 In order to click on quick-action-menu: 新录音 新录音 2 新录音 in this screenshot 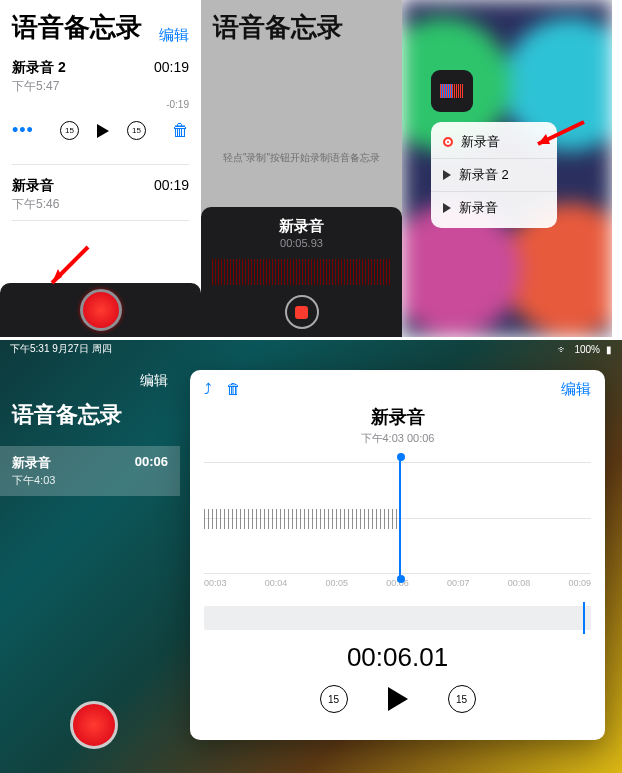, I will do `click(494, 175)`.